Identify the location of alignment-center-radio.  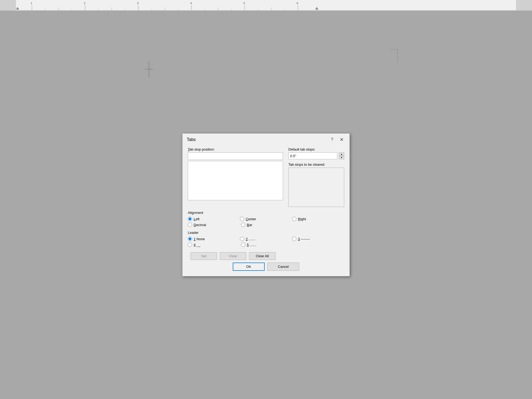
(242, 219).